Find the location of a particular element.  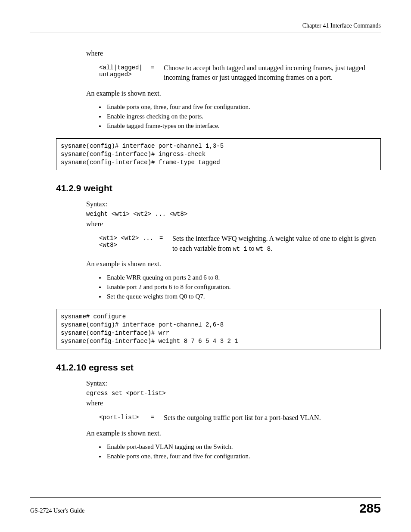

param-desc-text-end: . is located at coordinates (271, 248).